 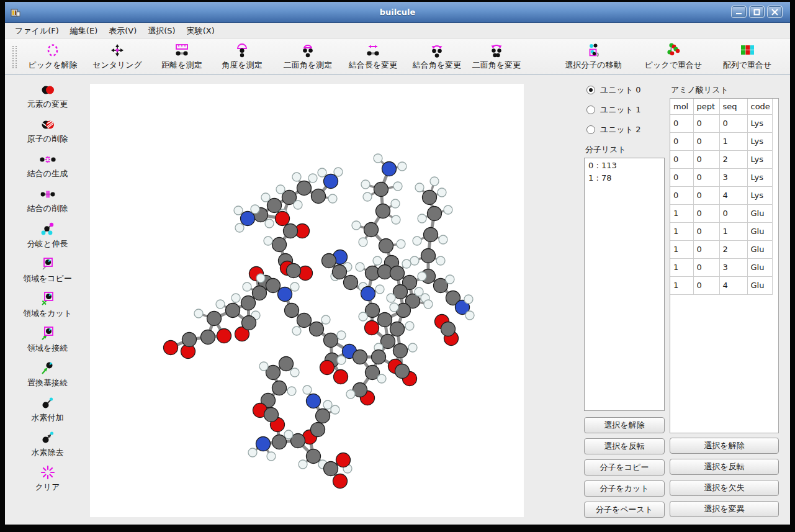 I want to click on deselect-molecule-button: 選択を解除, so click(x=624, y=425).